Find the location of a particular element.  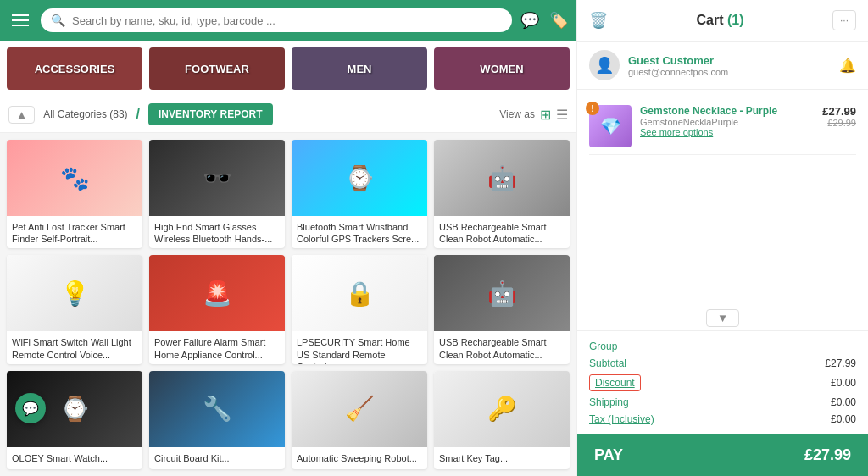

total-row-group: Group is located at coordinates (722, 346).